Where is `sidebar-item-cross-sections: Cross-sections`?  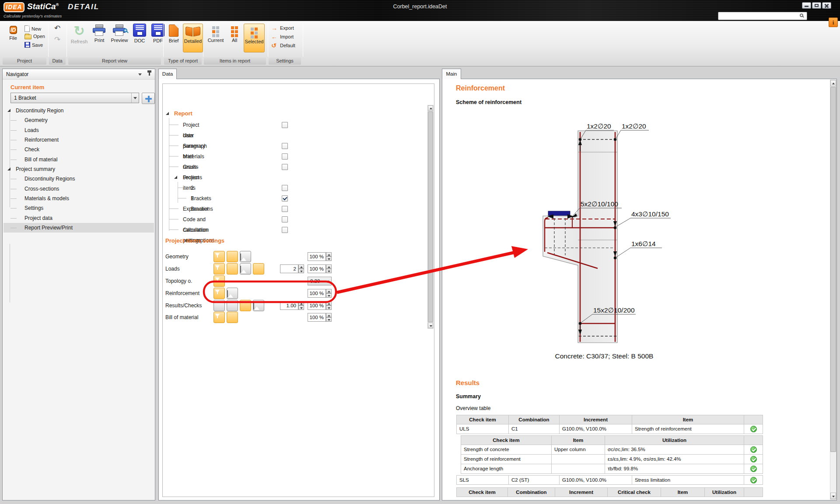
sidebar-item-cross-sections: Cross-sections is located at coordinates (79, 189).